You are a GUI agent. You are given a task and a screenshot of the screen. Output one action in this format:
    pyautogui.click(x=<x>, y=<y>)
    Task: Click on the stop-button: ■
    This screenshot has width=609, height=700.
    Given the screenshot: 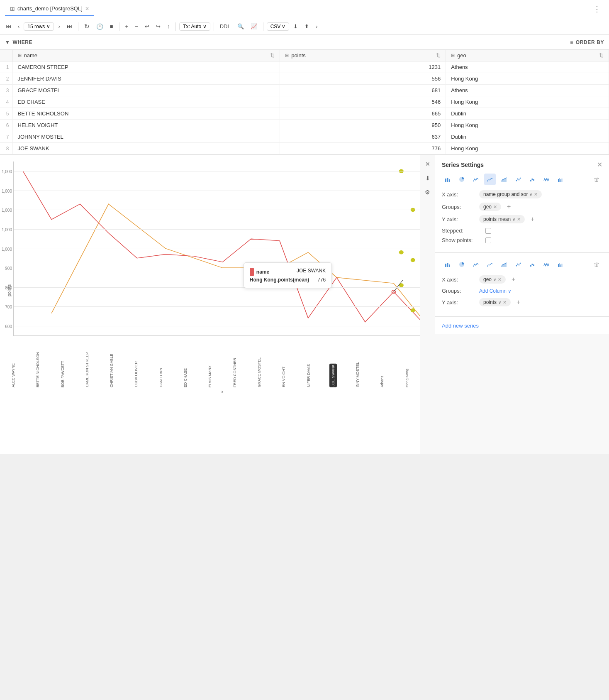 What is the action you would take?
    pyautogui.click(x=112, y=27)
    